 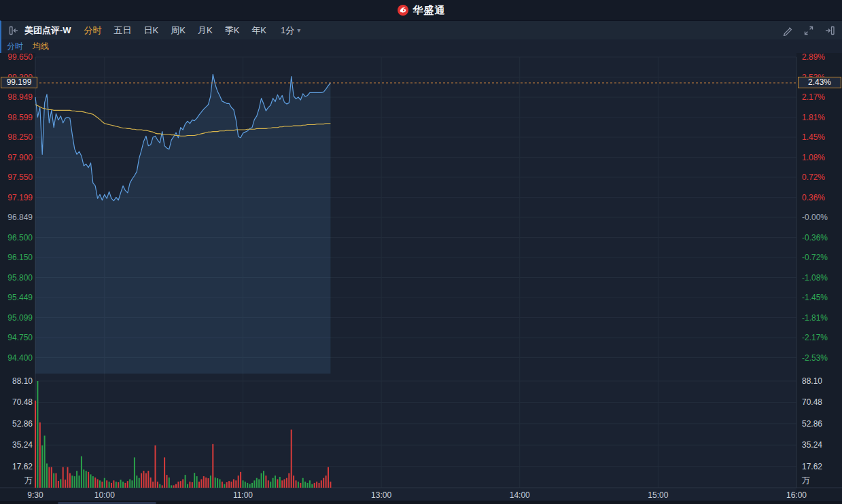 I want to click on volume-axis-label: 52.86, so click(x=16, y=424).